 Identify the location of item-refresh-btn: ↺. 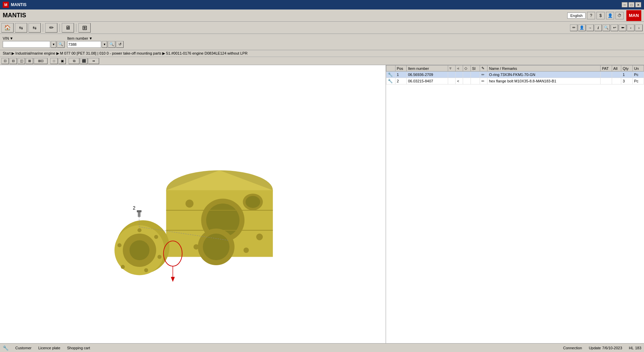
(120, 44).